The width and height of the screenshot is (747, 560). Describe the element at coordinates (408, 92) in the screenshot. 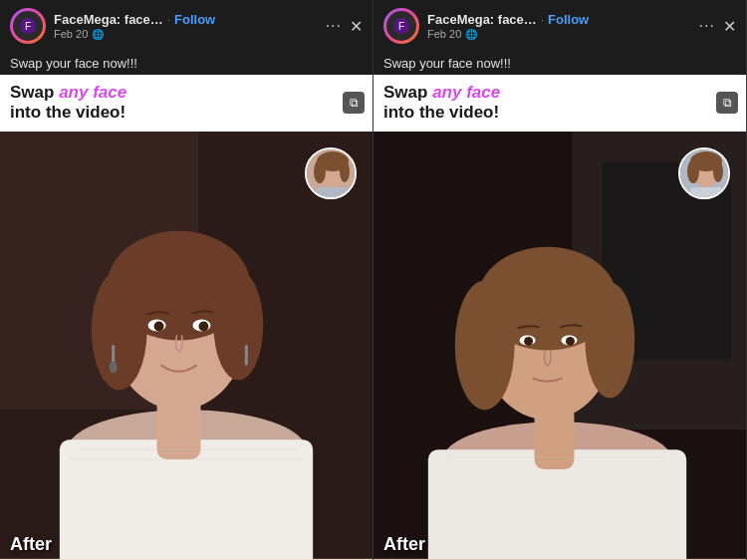

I see `banner-prefix-right: Swap` at that location.